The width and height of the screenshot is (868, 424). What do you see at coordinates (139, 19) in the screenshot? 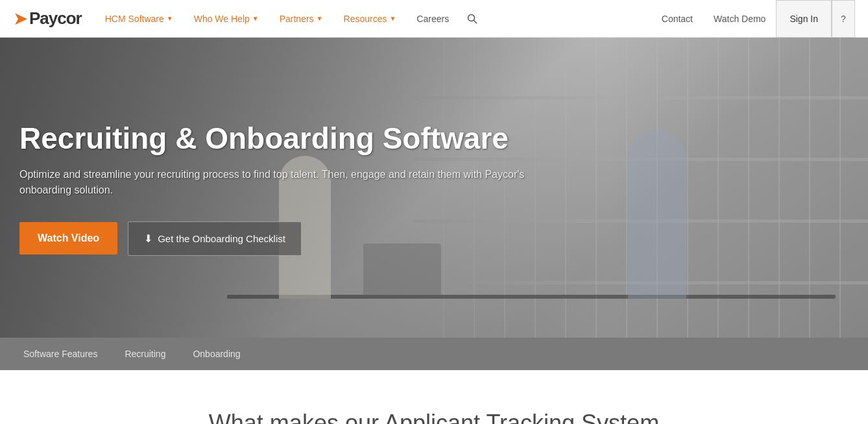
I see `nav-item-hcm-software: HCM Software ▼` at bounding box center [139, 19].